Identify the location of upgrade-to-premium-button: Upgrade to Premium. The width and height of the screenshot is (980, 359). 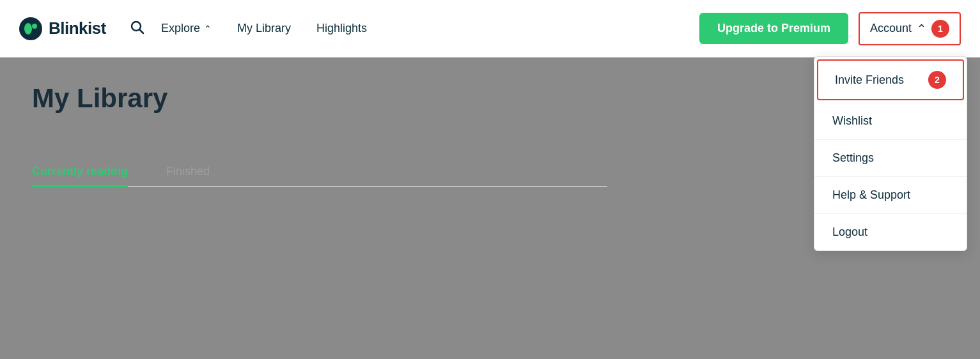
(774, 28).